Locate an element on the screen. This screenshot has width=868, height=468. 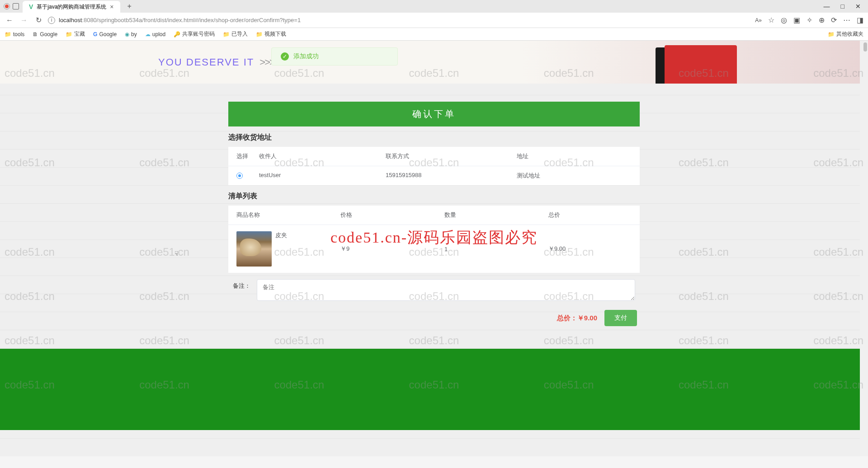
address-bar: ← → ↻ i localhost:8080/springbootb534a/f… is located at coordinates (434, 20).